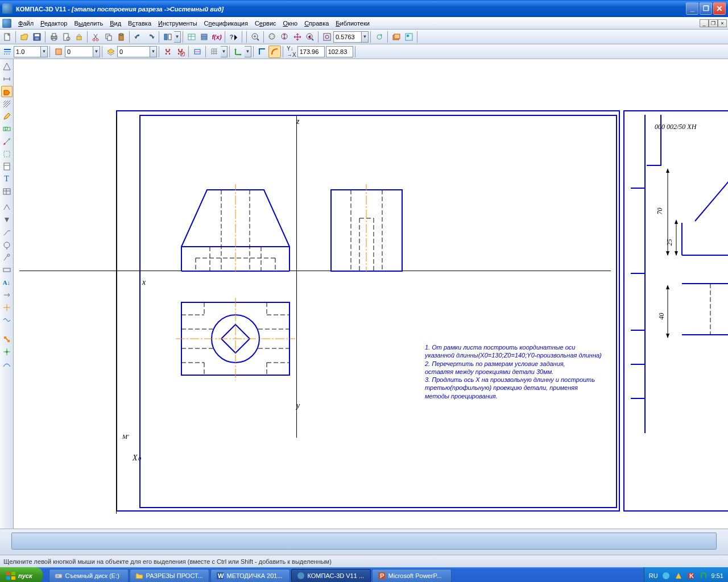 Image resolution: width=728 pixels, height=582 pixels. What do you see at coordinates (7, 207) in the screenshot?
I see `roughness-tool` at bounding box center [7, 207].